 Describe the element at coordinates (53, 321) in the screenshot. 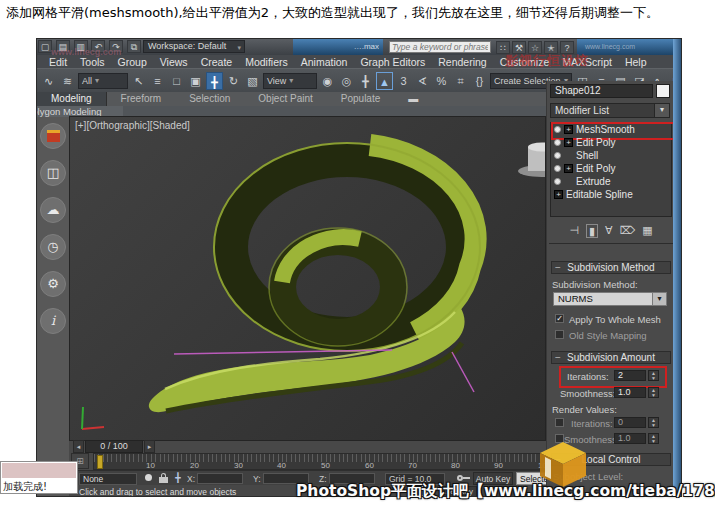

I see `info-icon: i` at that location.